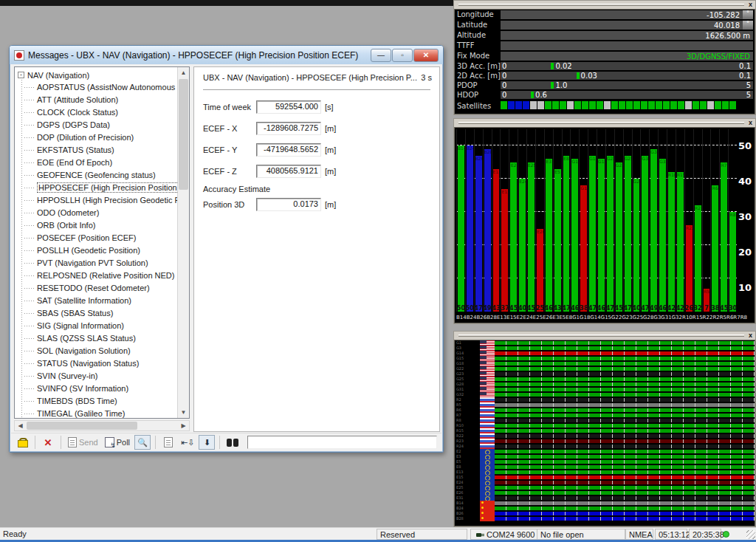 Image resolution: width=756 pixels, height=542 pixels. Describe the element at coordinates (207, 442) in the screenshot. I see `record-button: ⬇` at that location.